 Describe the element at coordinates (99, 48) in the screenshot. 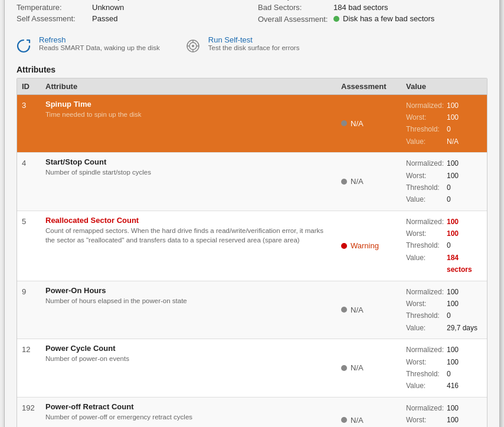

I see `refresh-desc: Reads SMART Data, waking up the disk` at that location.